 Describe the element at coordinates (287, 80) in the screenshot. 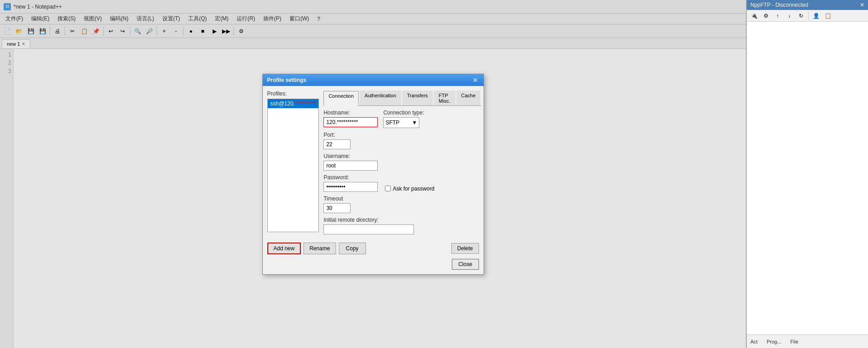

I see `dialog-title: Profile settings` at that location.